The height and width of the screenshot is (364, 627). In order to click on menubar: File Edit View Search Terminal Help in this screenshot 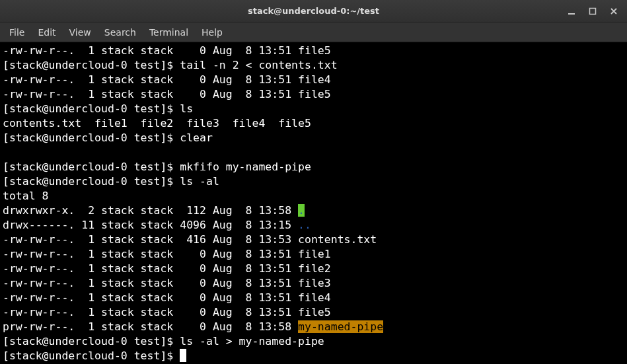, I will do `click(313, 32)`.